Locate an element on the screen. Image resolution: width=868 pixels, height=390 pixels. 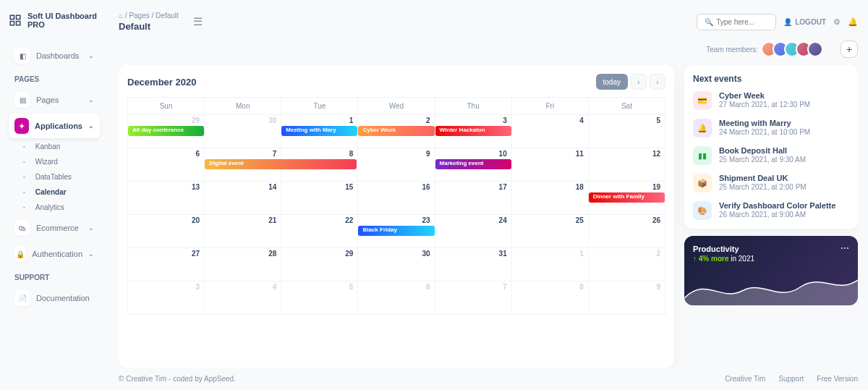
calendar-cell: 1Meeting with Mary is located at coordinates (320, 132).